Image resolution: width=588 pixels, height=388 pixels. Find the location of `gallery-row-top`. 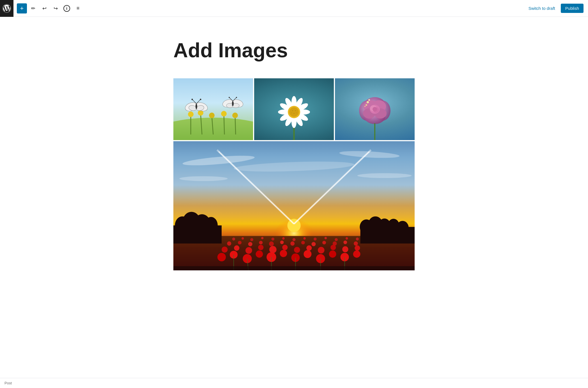

gallery-row-top is located at coordinates (294, 109).